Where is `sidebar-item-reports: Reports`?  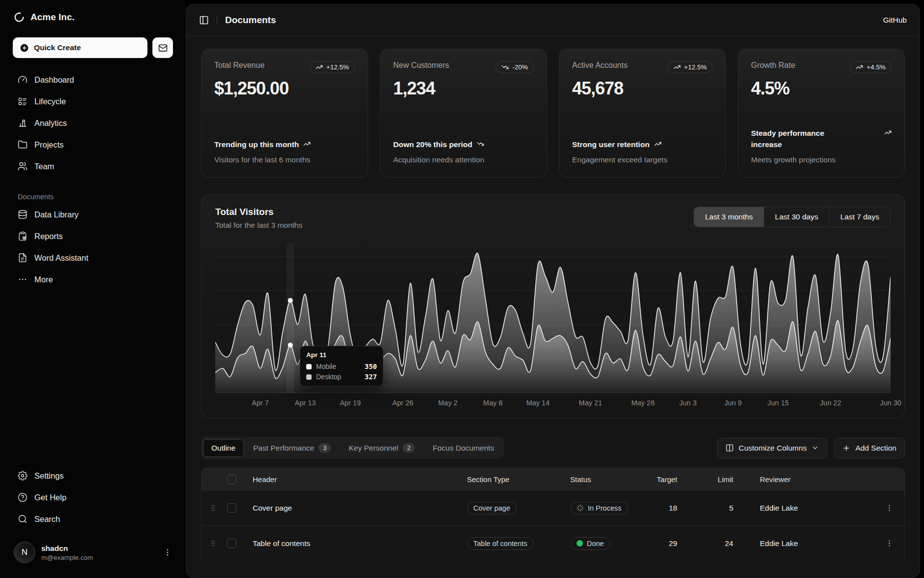 sidebar-item-reports: Reports is located at coordinates (93, 236).